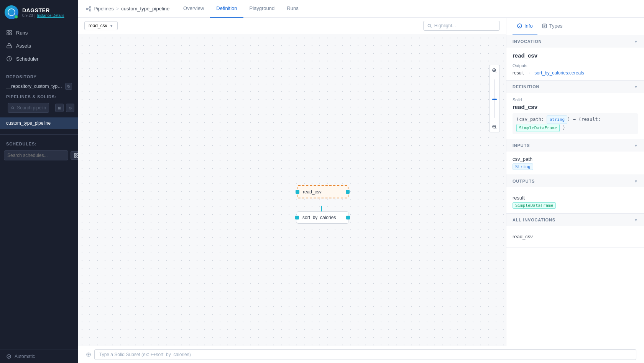 This screenshot has width=644, height=363. What do you see at coordinates (39, 356) in the screenshot?
I see `sidebar-footer: Automatic` at bounding box center [39, 356].